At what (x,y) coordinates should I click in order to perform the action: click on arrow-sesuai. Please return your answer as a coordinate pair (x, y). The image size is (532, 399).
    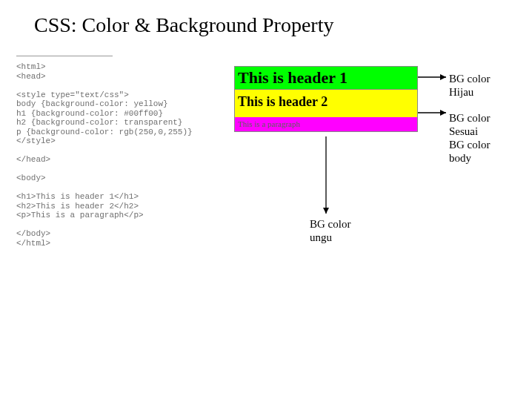
    Looking at the image, I should click on (432, 113).